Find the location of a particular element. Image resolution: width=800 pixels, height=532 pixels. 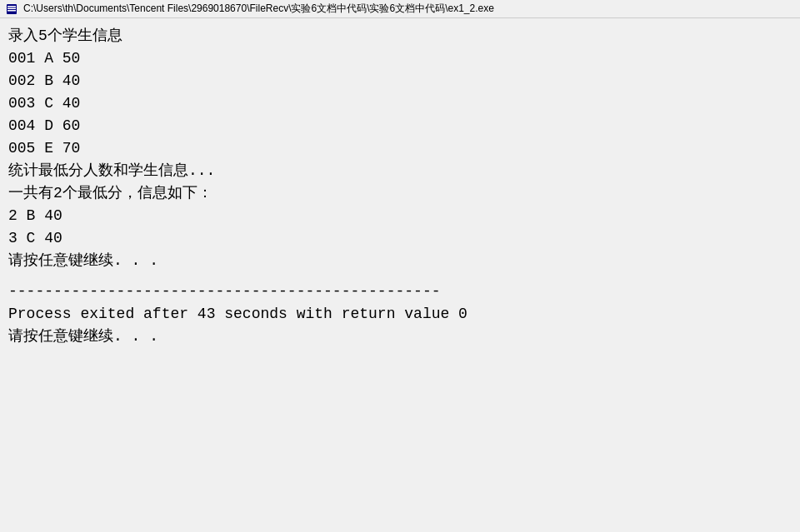

console-line-7: 统计最低分人数和学生信息... is located at coordinates (400, 172).